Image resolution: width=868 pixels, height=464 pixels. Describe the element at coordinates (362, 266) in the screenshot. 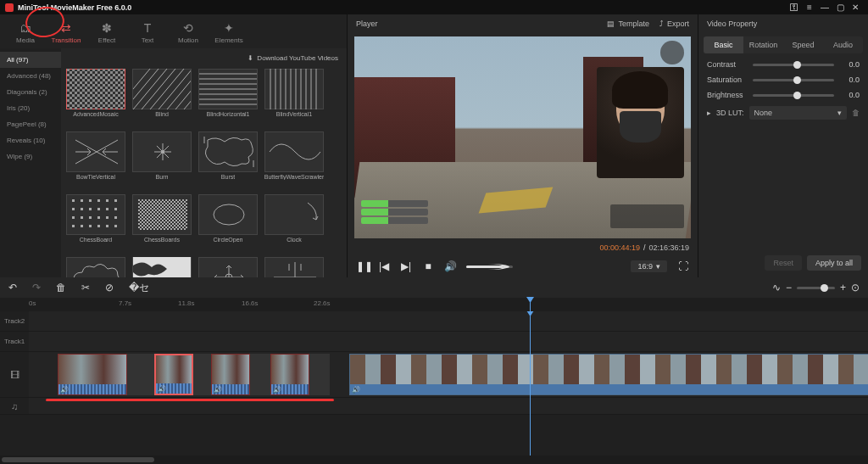

I see `play-button: ❚❚` at that location.